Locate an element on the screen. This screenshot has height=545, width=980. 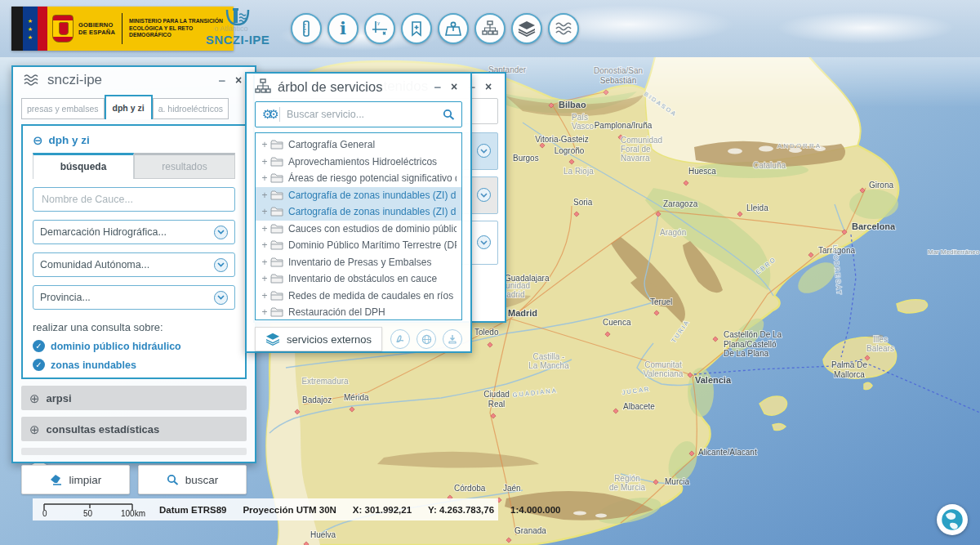
tree-item: +Cartografía General is located at coordinates (359, 145).